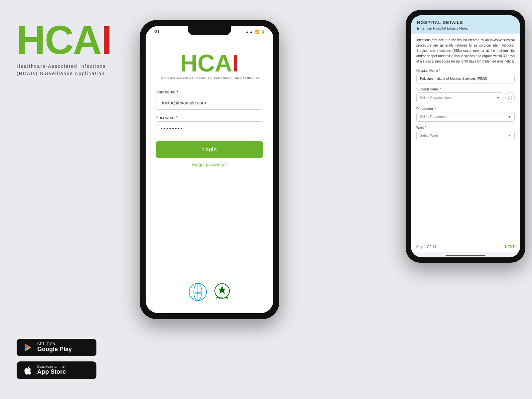  I want to click on who-logo: WHO, so click(198, 292).